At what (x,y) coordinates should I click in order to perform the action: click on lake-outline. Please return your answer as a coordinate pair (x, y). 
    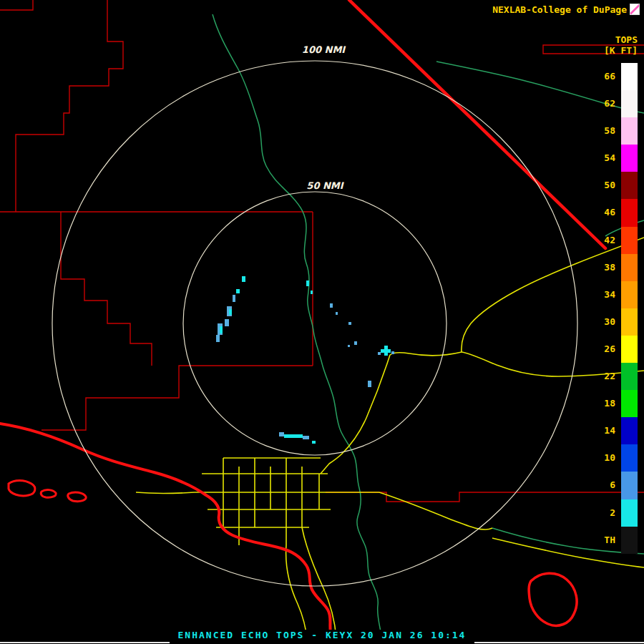
    Looking at the image, I should click on (552, 600).